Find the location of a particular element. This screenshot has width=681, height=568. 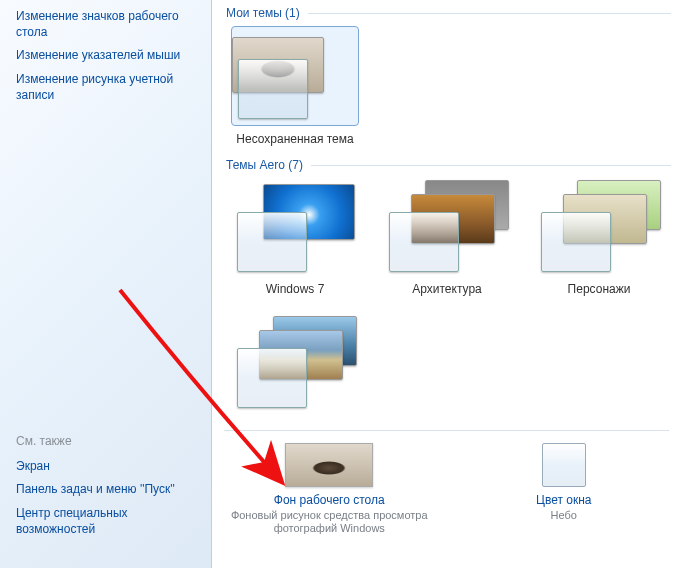

sidebar-link-pointers: Изменение указателей мыши is located at coordinates (106, 55).